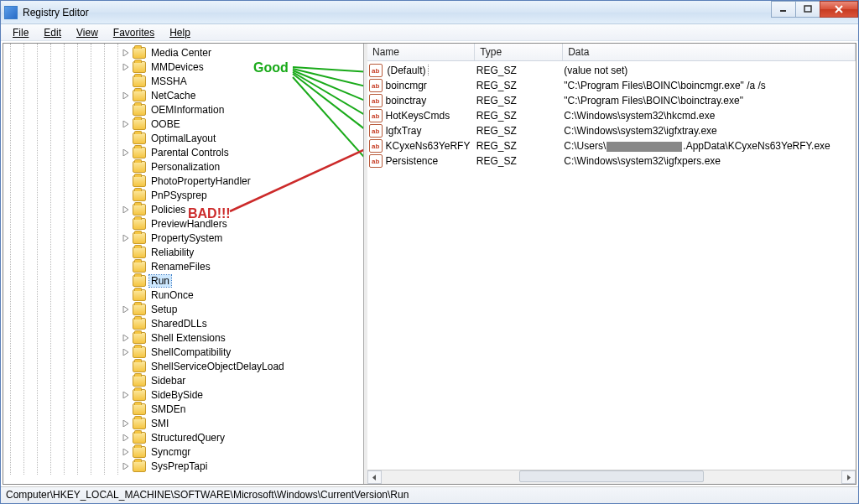 Image resolution: width=859 pixels, height=504 pixels. Describe the element at coordinates (185, 138) in the screenshot. I see `tree-item: OptimalLayout` at that location.